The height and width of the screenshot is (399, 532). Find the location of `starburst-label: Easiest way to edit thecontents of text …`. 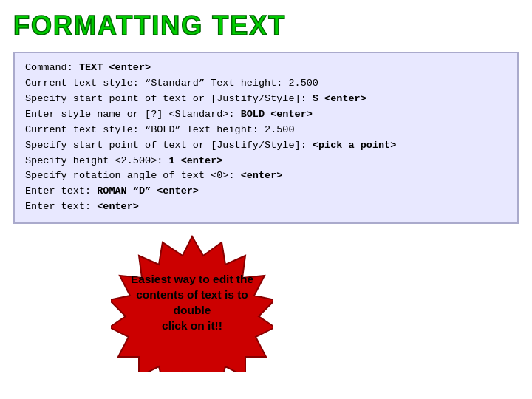

starburst-label: Easiest way to edit thecontents of text … is located at coordinates (192, 303).